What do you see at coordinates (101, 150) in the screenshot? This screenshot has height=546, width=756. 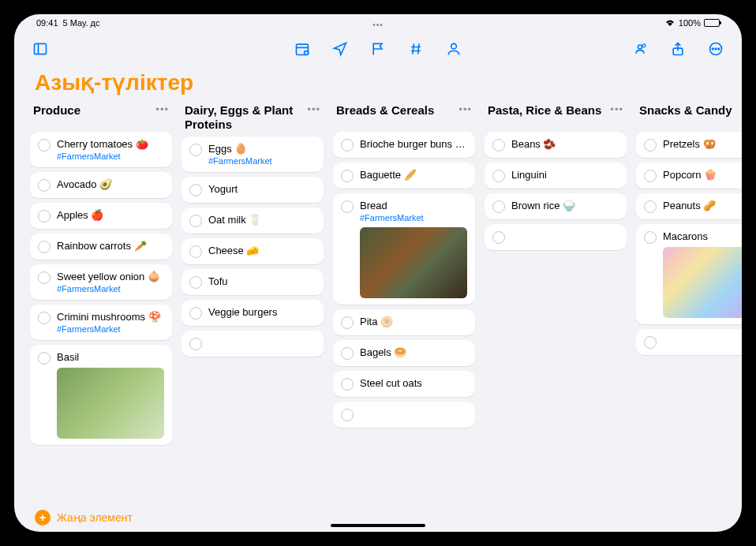 I see `list-item: Cherry tomatoes 🍅#FarmersMarket` at bounding box center [101, 150].